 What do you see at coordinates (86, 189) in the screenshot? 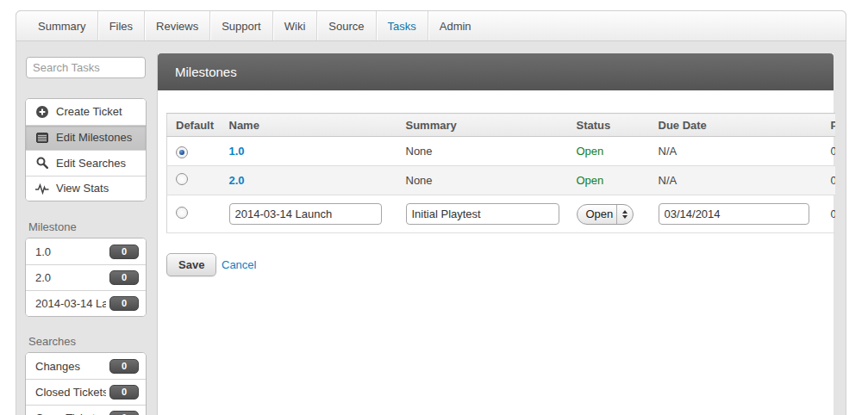
I see `sidebar-item-view-stats: View Stats` at bounding box center [86, 189].